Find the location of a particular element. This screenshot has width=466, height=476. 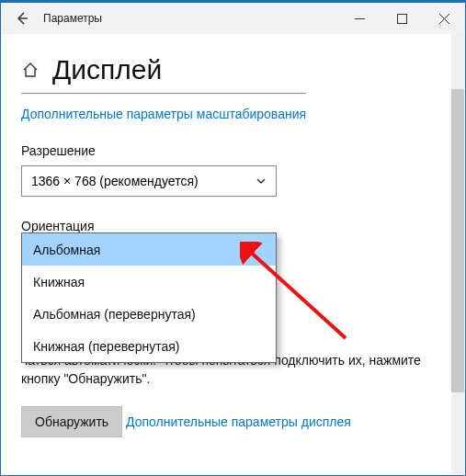

scrollbar is located at coordinates (458, 254).